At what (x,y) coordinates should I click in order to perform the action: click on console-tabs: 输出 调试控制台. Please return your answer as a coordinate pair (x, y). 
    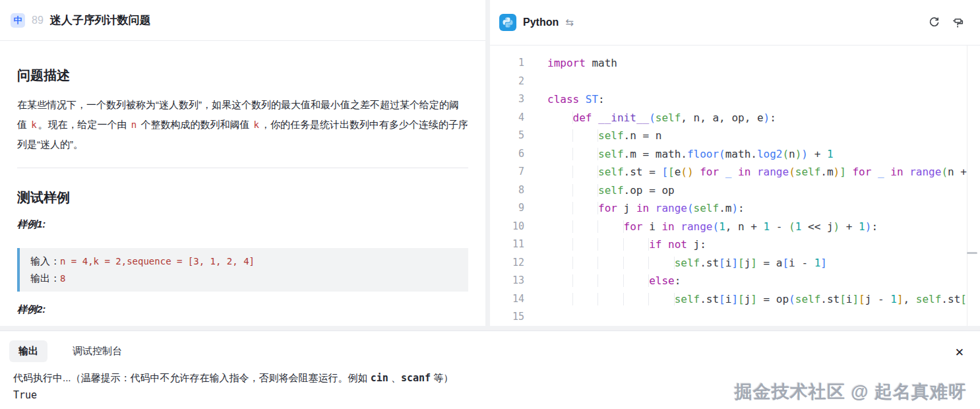
    Looking at the image, I should click on (490, 347).